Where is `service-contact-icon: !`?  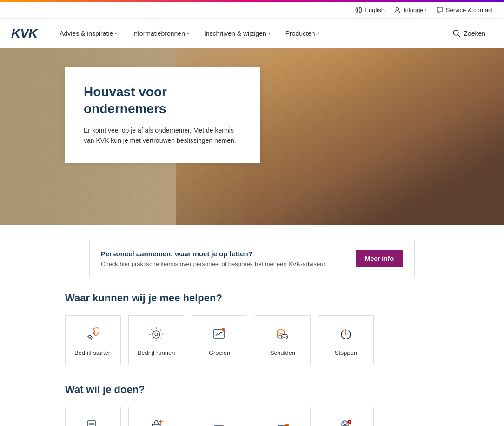 service-contact-icon: ! is located at coordinates (346, 421).